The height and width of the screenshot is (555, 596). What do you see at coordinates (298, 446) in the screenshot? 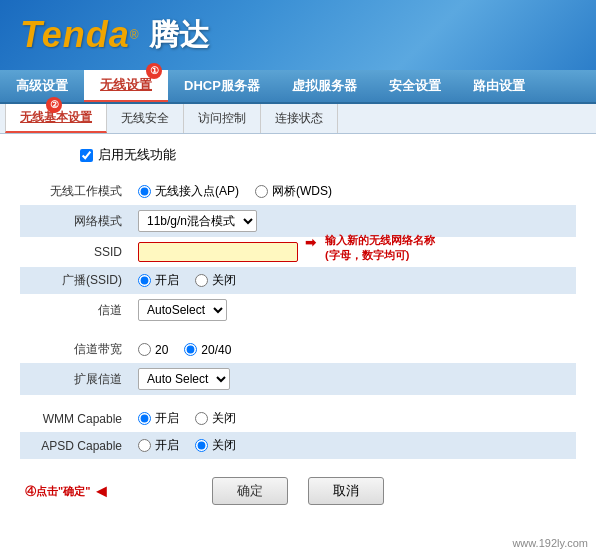
I see `apsd-row: APSD Capable 开启 关闭` at bounding box center [298, 446].